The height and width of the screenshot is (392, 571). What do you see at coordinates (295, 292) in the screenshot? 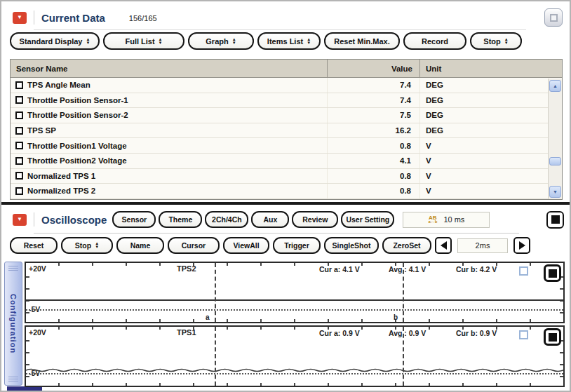
I see `oscilloscope-channel-1: +20V -5V TPS2 a b Cur a: 4.1 V Avg : 4.1…` at bounding box center [295, 292].